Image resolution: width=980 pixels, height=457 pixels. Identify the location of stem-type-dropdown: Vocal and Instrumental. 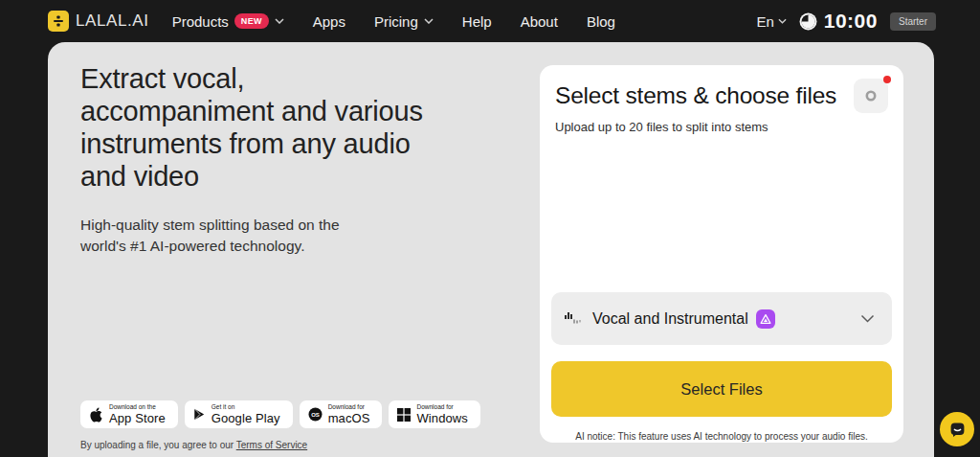
(722, 318).